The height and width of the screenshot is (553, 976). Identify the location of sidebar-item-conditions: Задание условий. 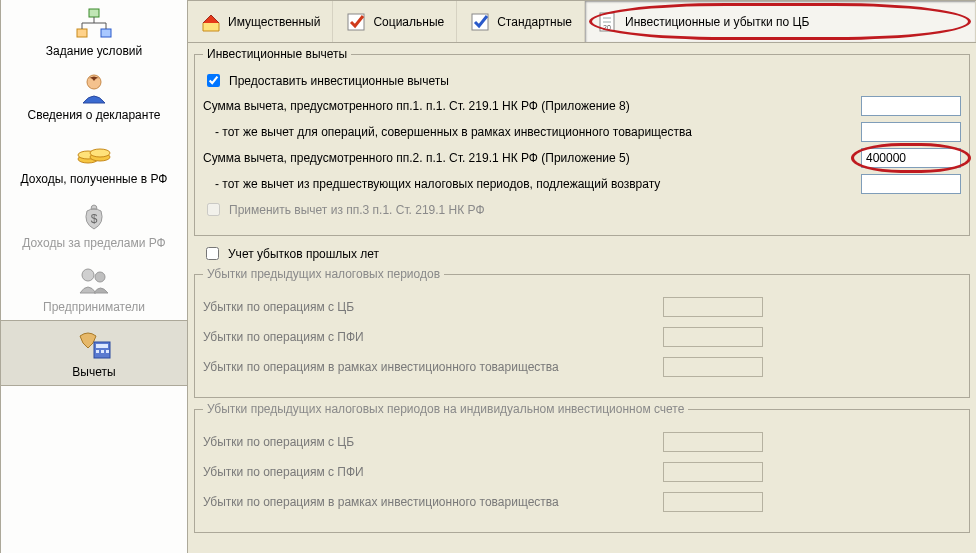
(94, 32).